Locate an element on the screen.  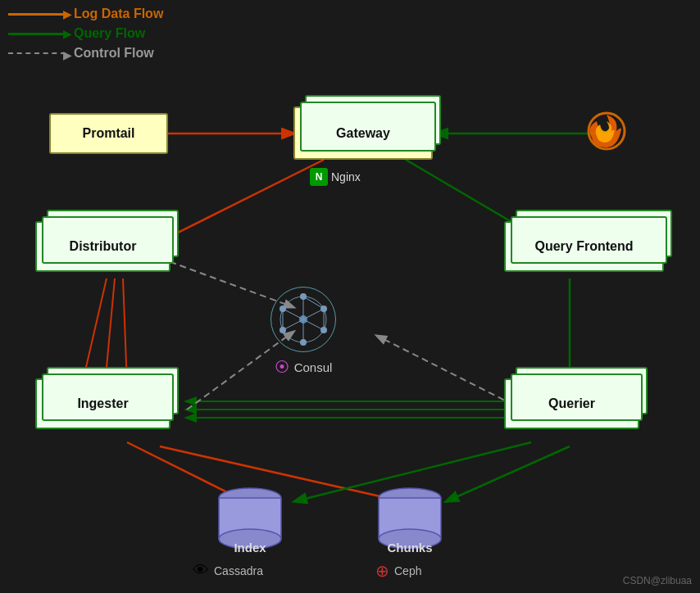
nginx-icon: N is located at coordinates (319, 177).